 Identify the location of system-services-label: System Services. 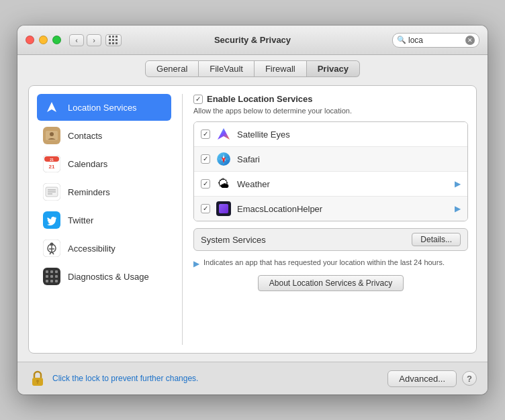
(306, 240).